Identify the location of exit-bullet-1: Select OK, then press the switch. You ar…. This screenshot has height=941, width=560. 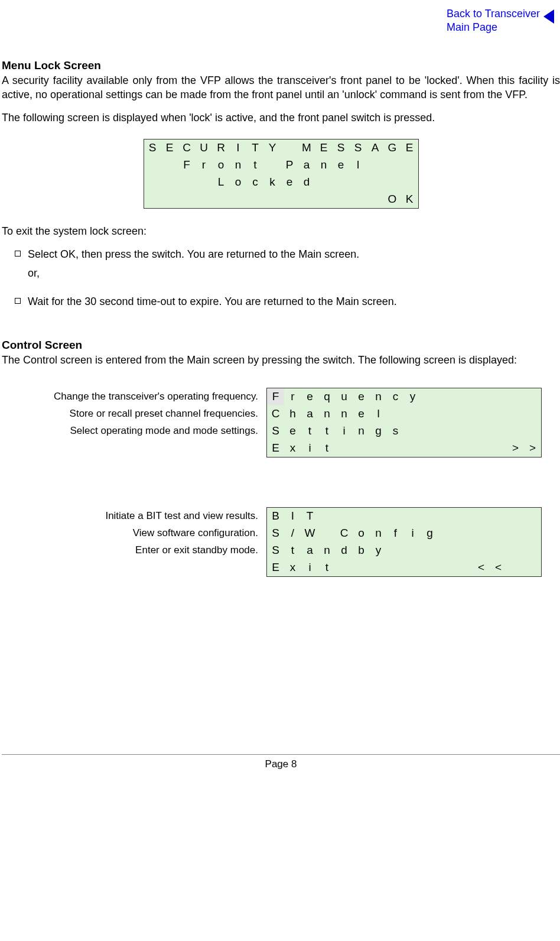
(294, 264).